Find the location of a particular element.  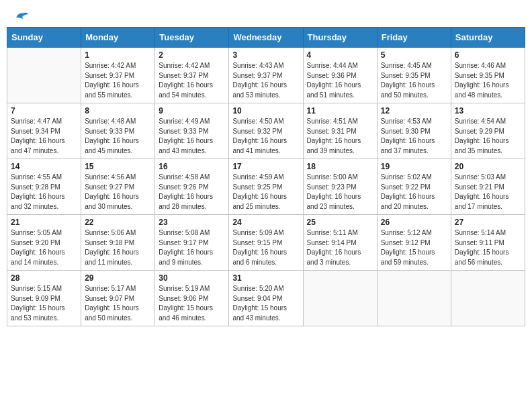

day-header-friday: Friday is located at coordinates (414, 38).